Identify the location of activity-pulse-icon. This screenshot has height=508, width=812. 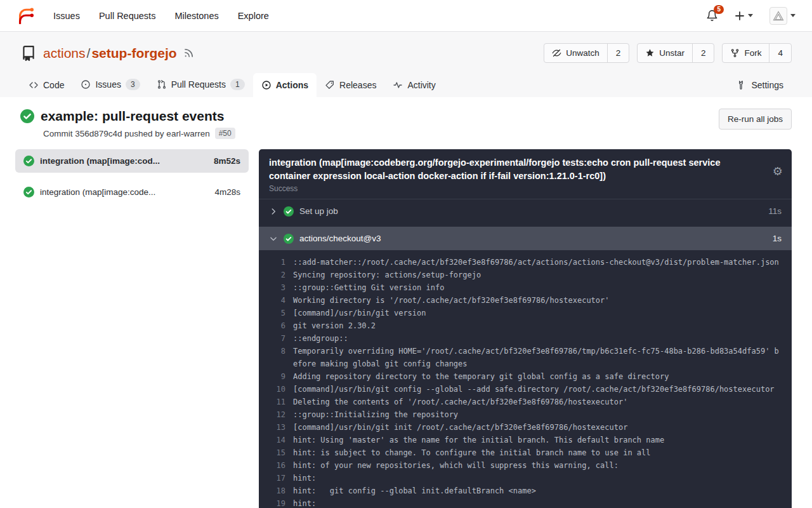
(398, 85).